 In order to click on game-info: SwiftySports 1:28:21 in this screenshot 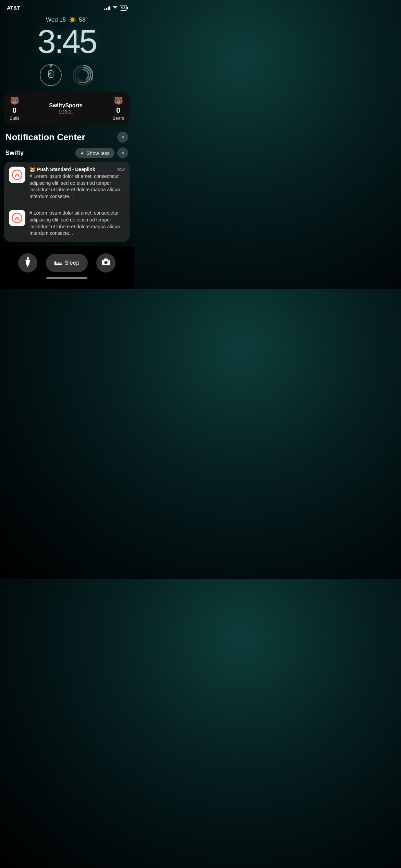, I will do `click(66, 108)`.